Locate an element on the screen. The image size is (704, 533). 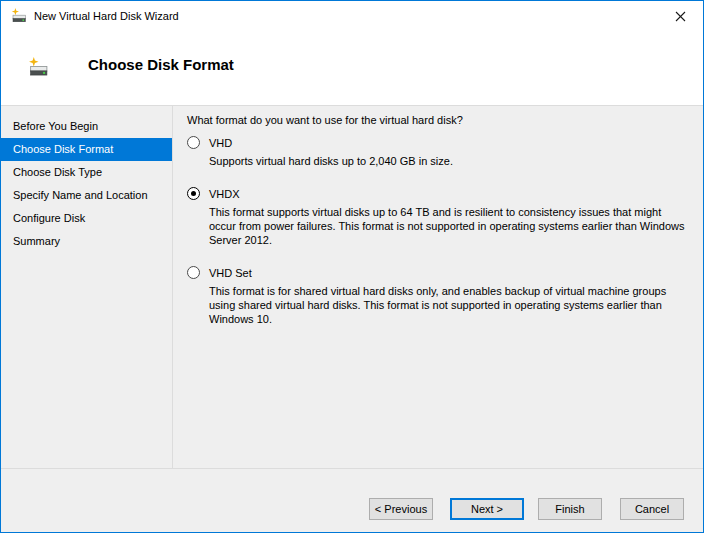
sidebar-item-configure-disk: Configure Disk is located at coordinates (86, 218).